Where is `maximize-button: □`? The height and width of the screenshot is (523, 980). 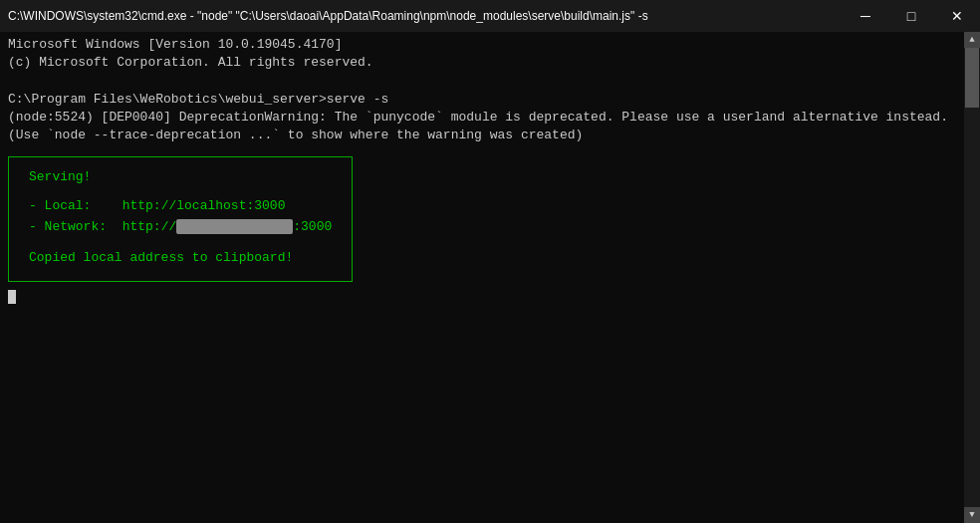
maximize-button: □ is located at coordinates (911, 16).